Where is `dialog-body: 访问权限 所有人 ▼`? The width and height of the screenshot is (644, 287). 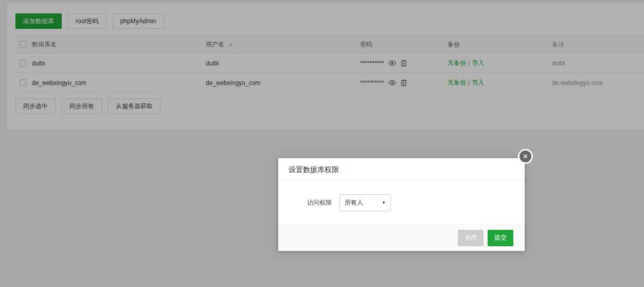 dialog-body: 访问权限 所有人 ▼ is located at coordinates (401, 203).